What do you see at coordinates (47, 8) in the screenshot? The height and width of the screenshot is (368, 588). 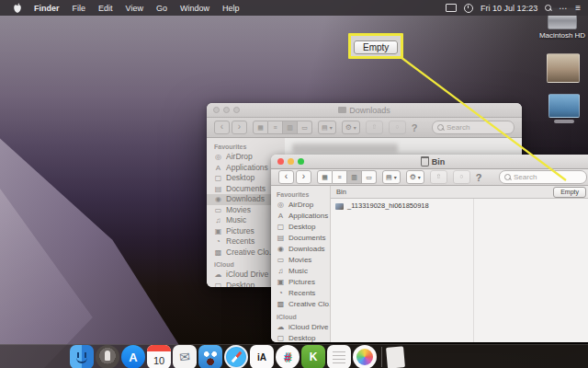 I see `menu-finder: Finder` at bounding box center [47, 8].